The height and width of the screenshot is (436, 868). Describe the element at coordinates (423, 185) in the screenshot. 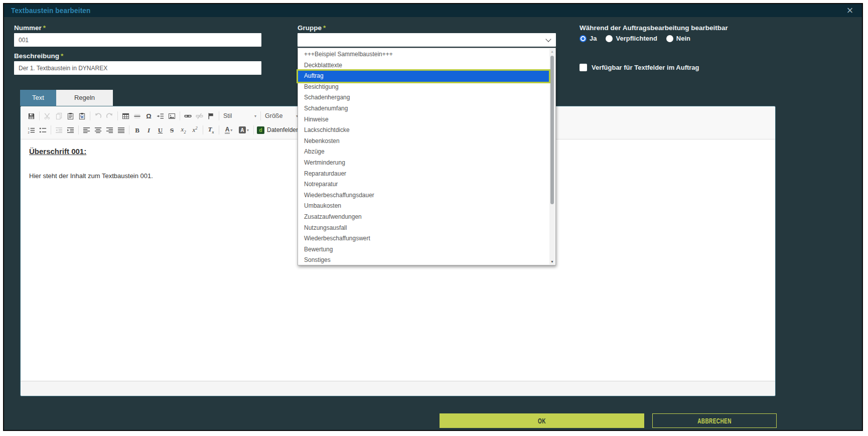

I see `dropdown-option-13: Notreparatur` at that location.